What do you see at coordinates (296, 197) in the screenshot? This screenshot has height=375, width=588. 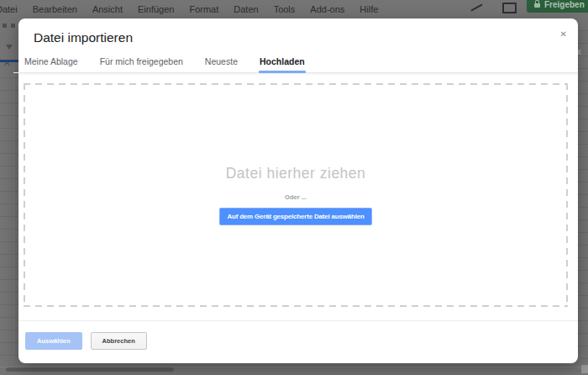 I see `dropzone-or-text: Oder ...` at bounding box center [296, 197].